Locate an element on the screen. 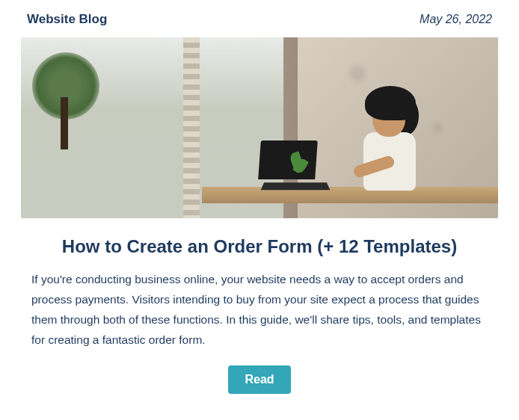 This screenshot has height=420, width=519. article-title: How to Create an Order Form (+ 12 Templa… is located at coordinates (260, 247).